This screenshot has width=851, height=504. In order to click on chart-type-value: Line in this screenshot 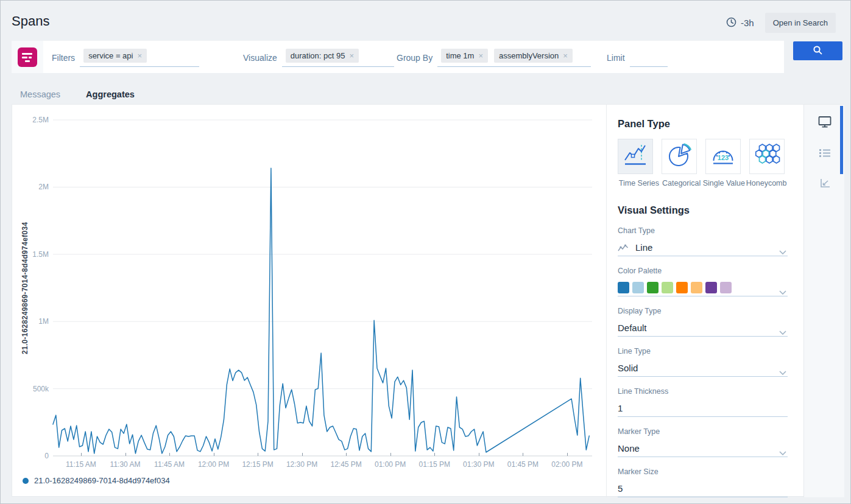, I will do `click(644, 247)`.